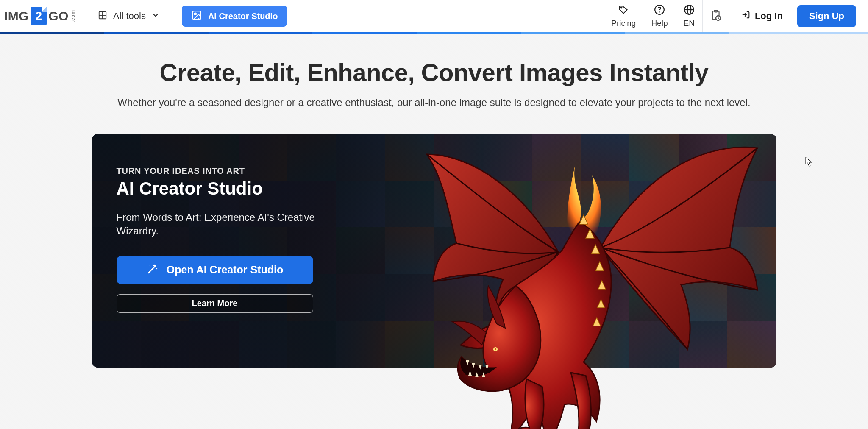  Describe the element at coordinates (716, 16) in the screenshot. I see `clipboard-clock-icon` at that location.